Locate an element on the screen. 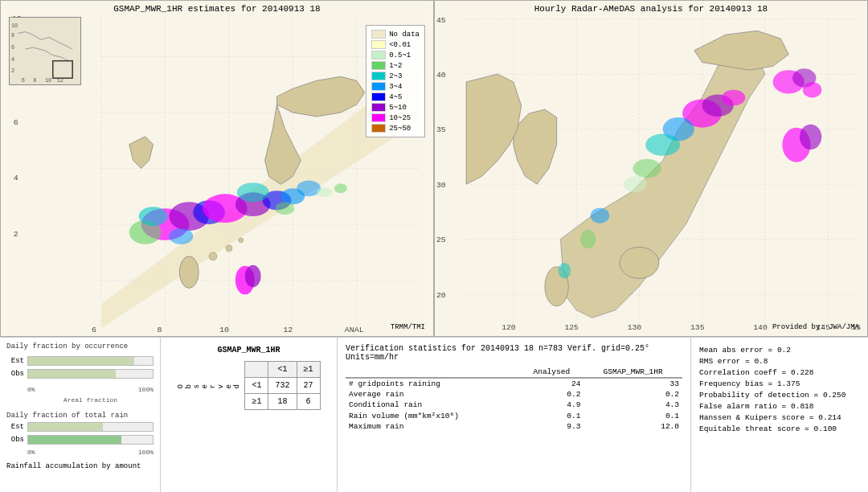 This screenshot has width=868, height=492. total-rain-title: Daily fraction of total rain is located at coordinates (80, 416).